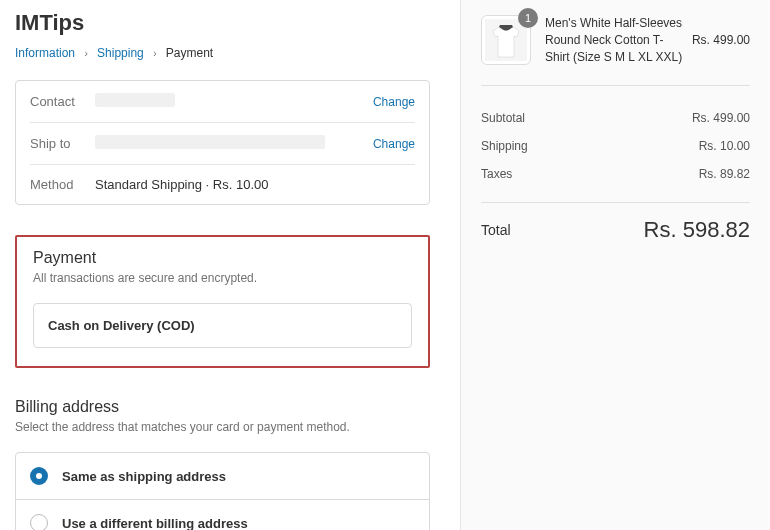 The height and width of the screenshot is (530, 770). What do you see at coordinates (234, 144) in the screenshot?
I see `review-shipto-value` at bounding box center [234, 144].